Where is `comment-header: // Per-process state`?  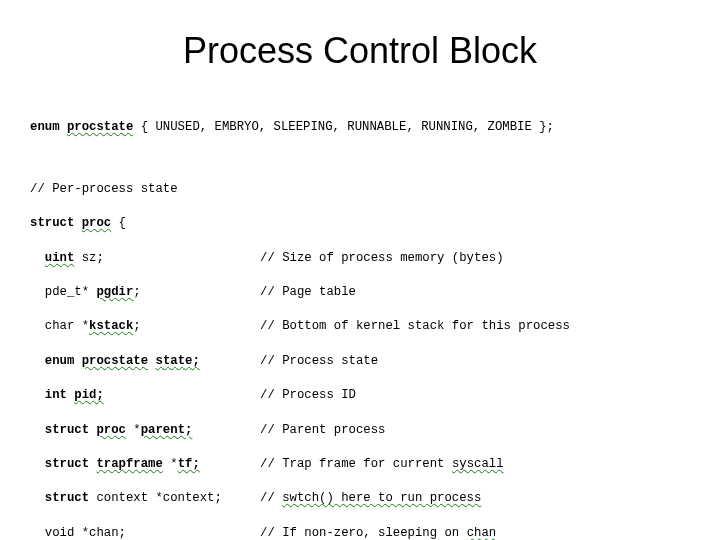
comment-header: // Per-process state is located at coordinates (360, 190).